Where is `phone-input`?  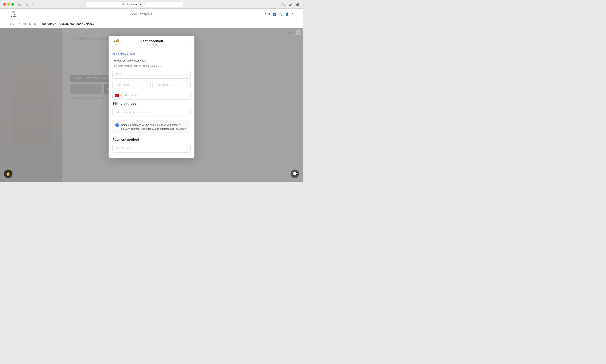 phone-input is located at coordinates (157, 95).